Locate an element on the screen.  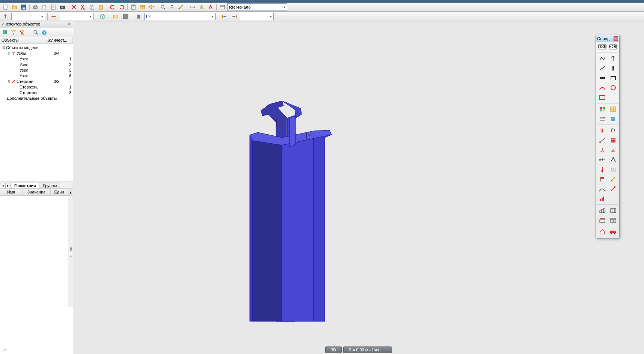
toolbox-titlebar: Опред... × is located at coordinates (608, 39).